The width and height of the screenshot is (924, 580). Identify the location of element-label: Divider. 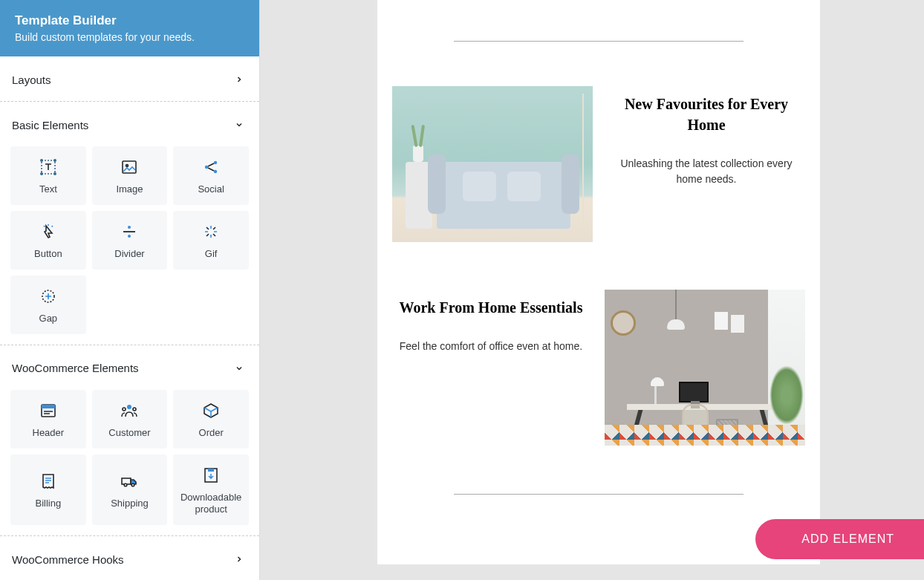
(129, 254).